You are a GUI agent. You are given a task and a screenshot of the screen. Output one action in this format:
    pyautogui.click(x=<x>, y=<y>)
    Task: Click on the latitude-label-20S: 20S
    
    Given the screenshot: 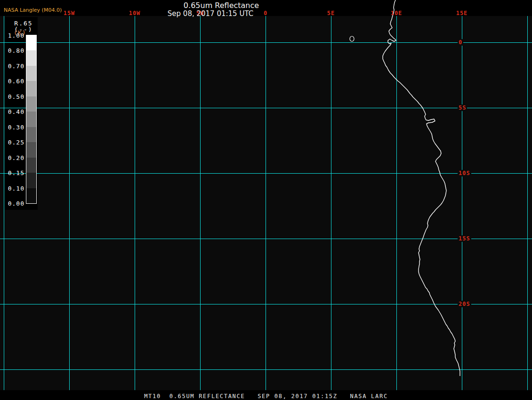 What is the action you would take?
    pyautogui.click(x=464, y=304)
    